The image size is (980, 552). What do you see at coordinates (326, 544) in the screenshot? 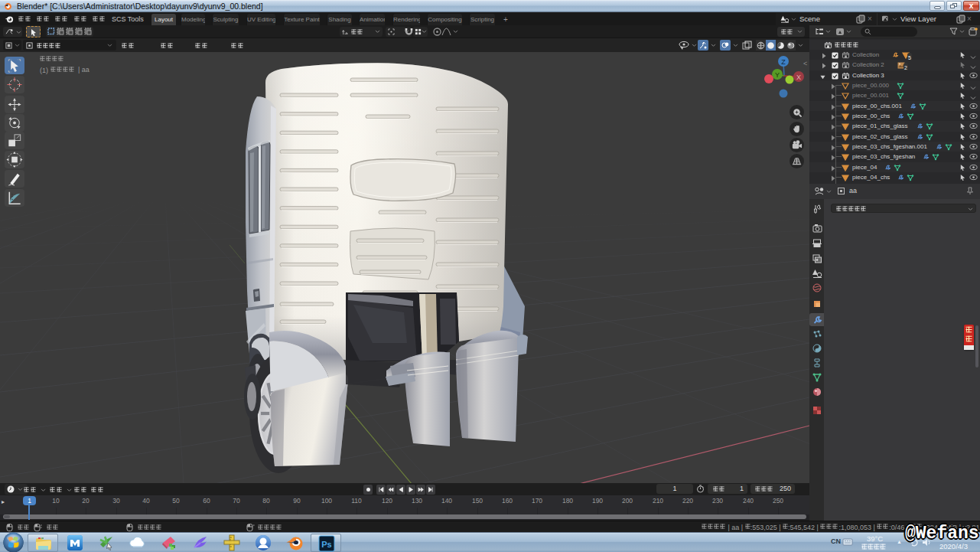
I see `svg-text: Ps` at bounding box center [326, 544].